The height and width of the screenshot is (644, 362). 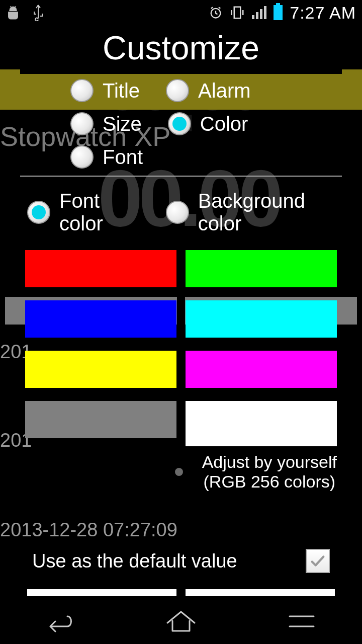 I want to click on nav-back-button, so click(x=60, y=621).